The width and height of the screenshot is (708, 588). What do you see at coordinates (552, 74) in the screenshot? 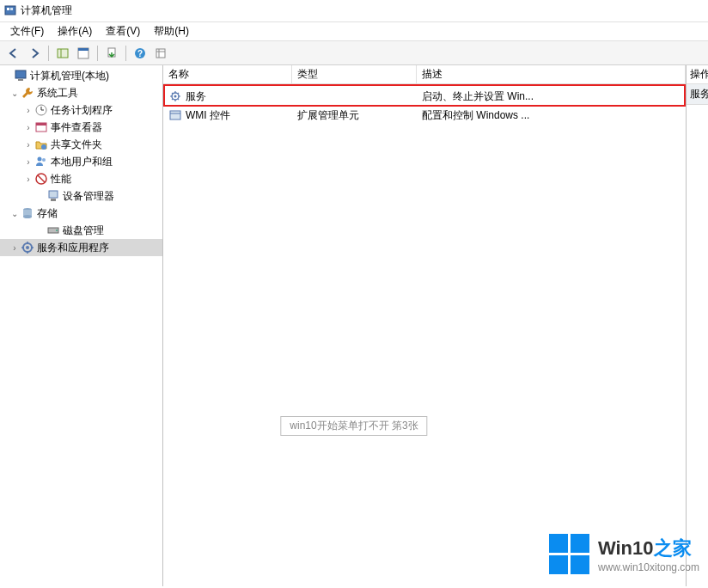
I see `col-header-desc: 描述` at bounding box center [552, 74].